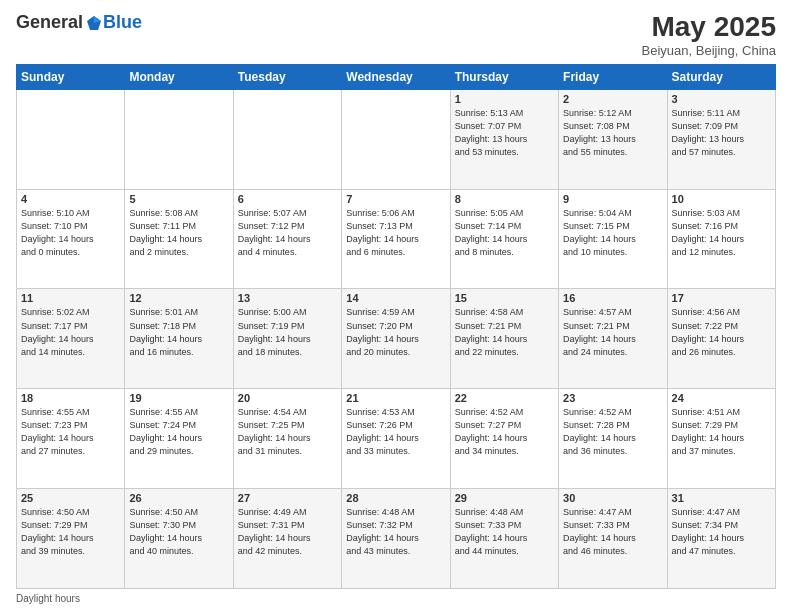 The width and height of the screenshot is (792, 612). Describe the element at coordinates (612, 99) in the screenshot. I see `day-number: 2` at that location.